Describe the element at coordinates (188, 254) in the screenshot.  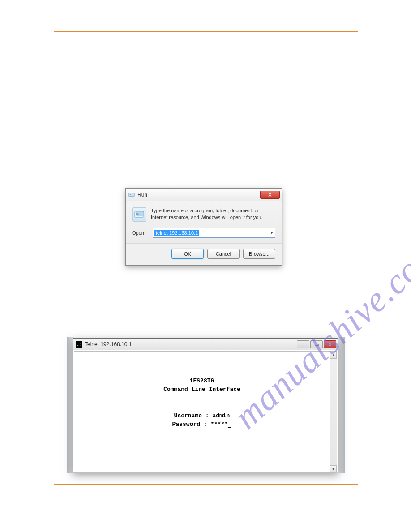
I see `ok-button: OK` at that location.